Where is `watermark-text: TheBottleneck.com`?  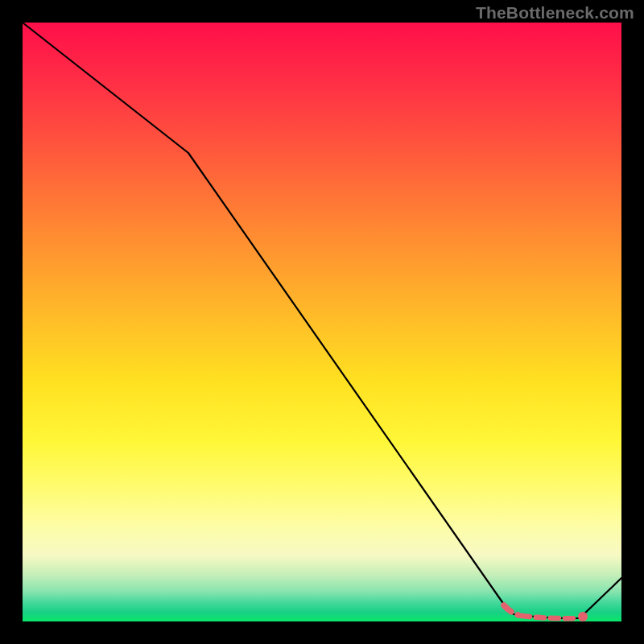 watermark-text: TheBottleneck.com is located at coordinates (555, 13).